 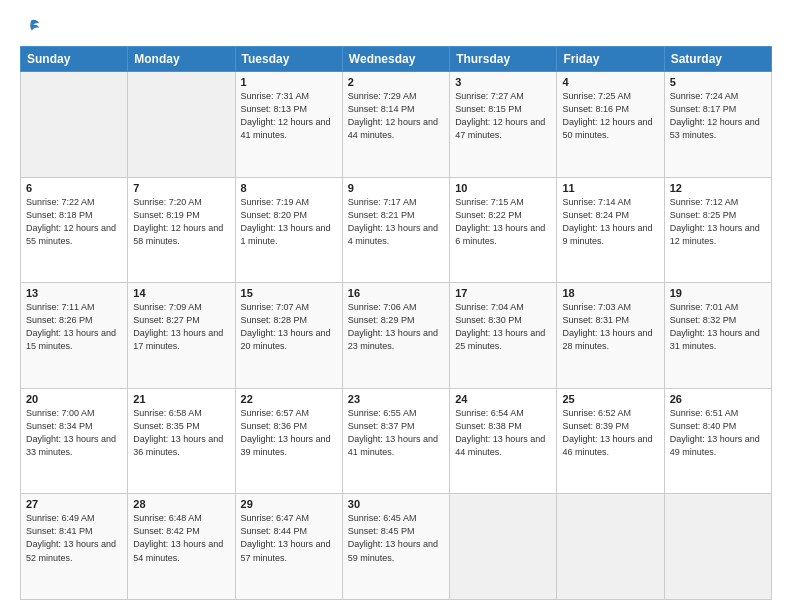 I want to click on day-number: 8, so click(x=289, y=188).